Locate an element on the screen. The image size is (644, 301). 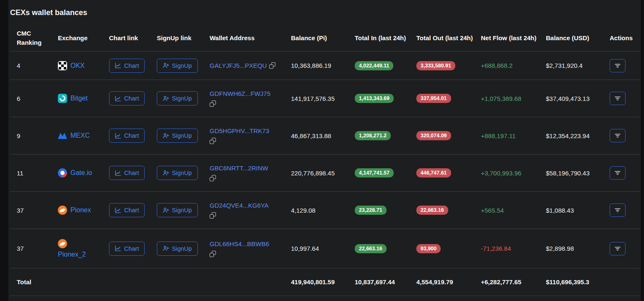
total-in-badge: 4,147,741.57 is located at coordinates (374, 173).